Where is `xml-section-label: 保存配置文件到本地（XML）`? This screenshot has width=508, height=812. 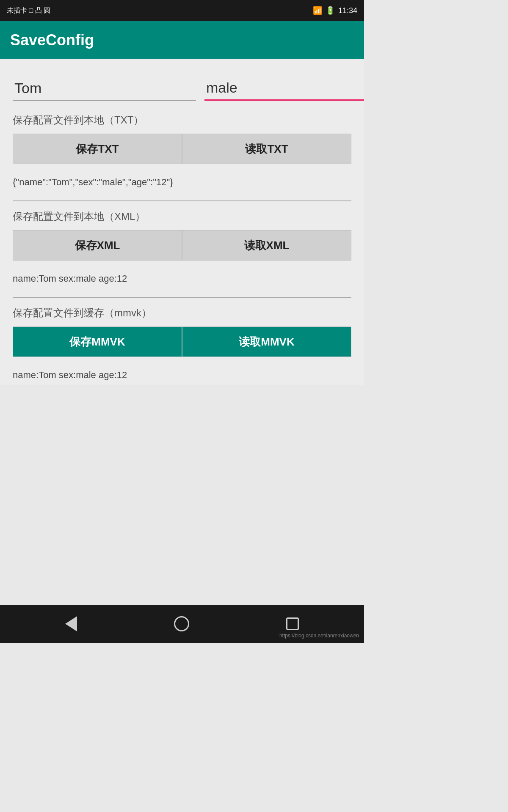 xml-section-label: 保存配置文件到本地（XML） is located at coordinates (182, 217).